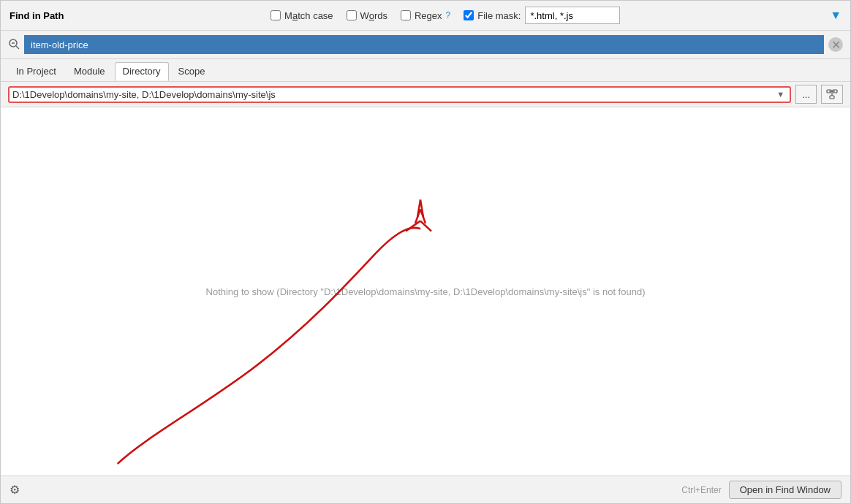 Image resolution: width=851 pixels, height=504 pixels. I want to click on file-mask-checkbox, so click(469, 15).